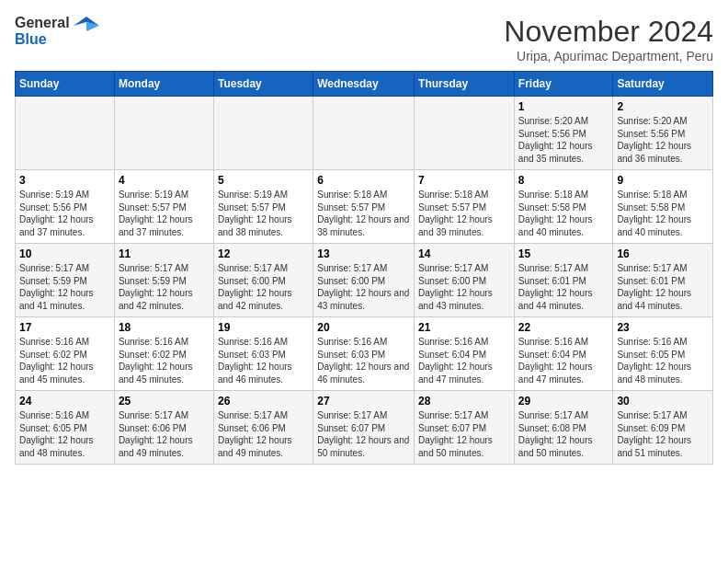  What do you see at coordinates (664, 207) in the screenshot?
I see `calendar-cell: 9Sunrise: 5:18 AM Sunset: 5:58 PM Daylig…` at bounding box center [664, 207].